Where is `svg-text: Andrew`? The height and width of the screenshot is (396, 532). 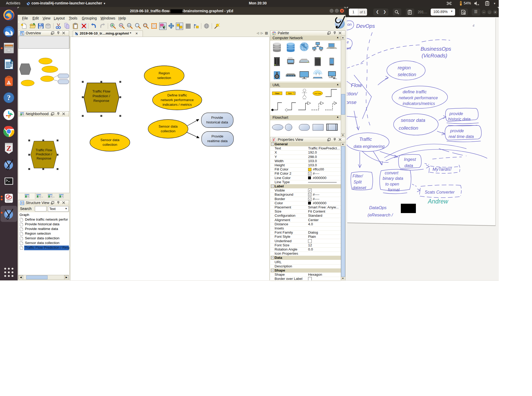 svg-text: Andrew is located at coordinates (438, 201).